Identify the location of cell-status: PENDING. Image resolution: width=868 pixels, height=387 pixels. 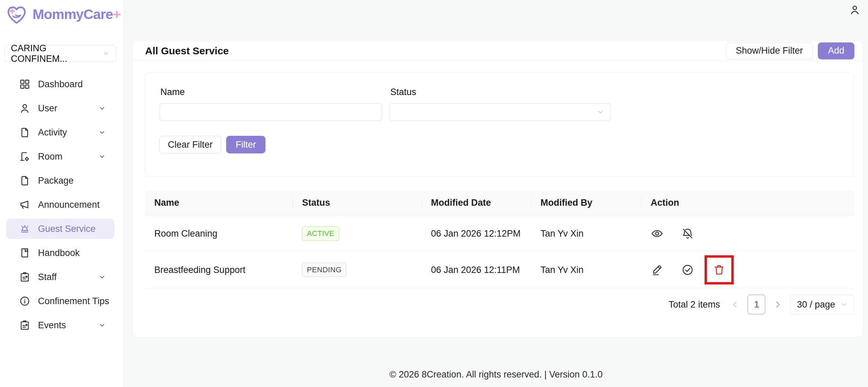
(357, 270).